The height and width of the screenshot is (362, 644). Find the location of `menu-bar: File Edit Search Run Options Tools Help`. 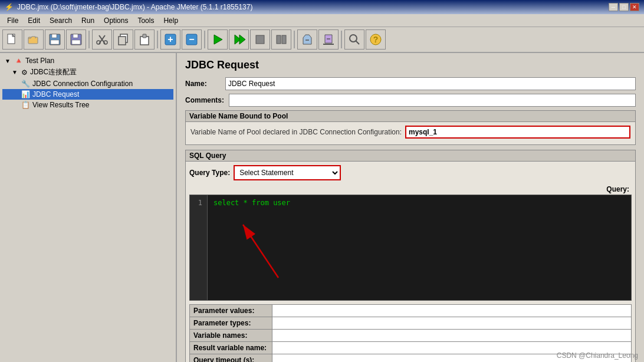

menu-bar: File Edit Search Run Options Tools Help is located at coordinates (322, 21).